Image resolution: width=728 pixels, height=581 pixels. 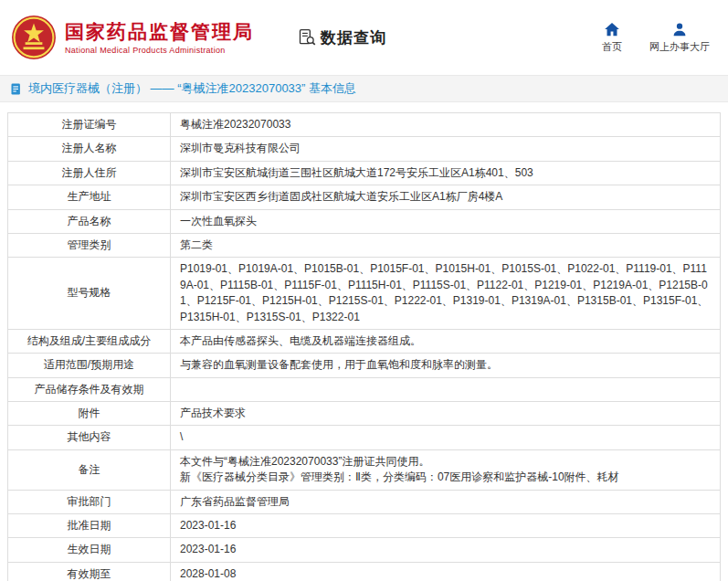 I want to click on nav-hall-label: 网上办事大厅, so click(x=680, y=48).